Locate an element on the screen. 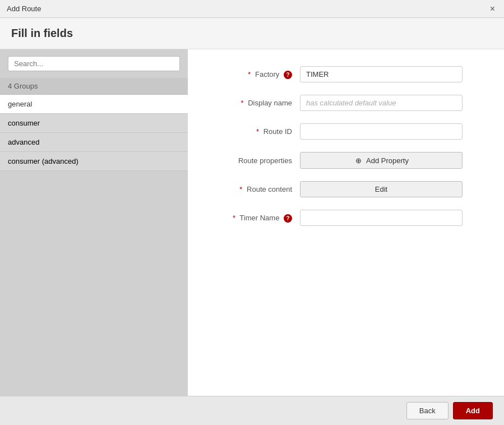  edit-button-label: Edit is located at coordinates (381, 190).